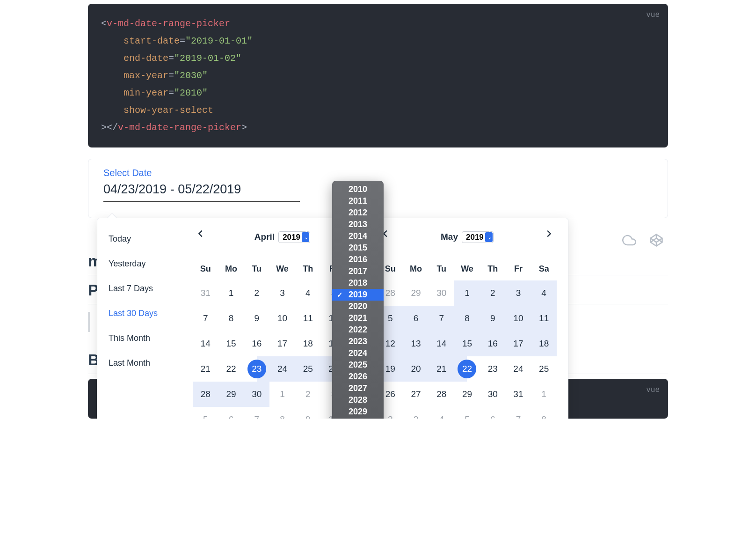 This screenshot has width=756, height=560. Describe the element at coordinates (358, 400) in the screenshot. I see `year-option: 2028` at that location.